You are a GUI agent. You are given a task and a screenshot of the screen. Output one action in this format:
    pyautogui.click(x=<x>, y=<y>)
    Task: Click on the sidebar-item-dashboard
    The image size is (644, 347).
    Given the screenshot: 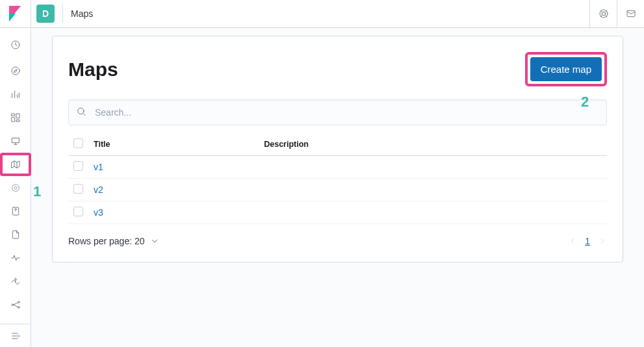 What is the action you would take?
    pyautogui.click(x=16, y=118)
    